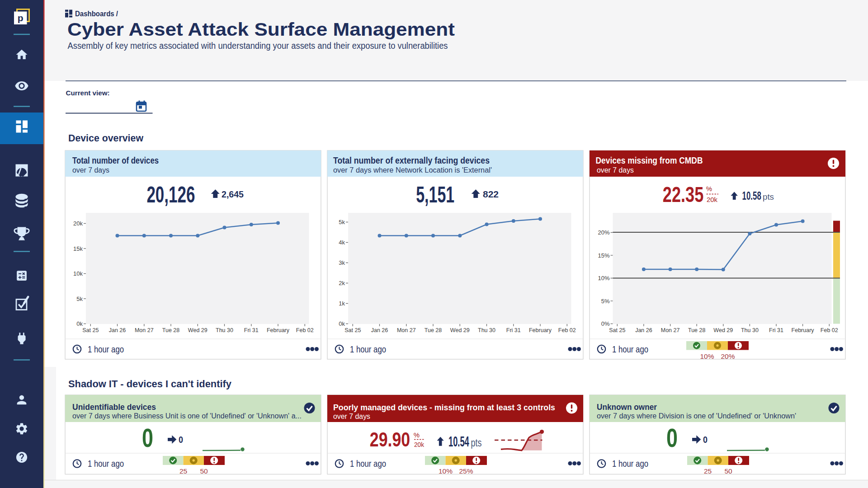  Describe the element at coordinates (342, 263) in the screenshot. I see `svg-text: 3k` at that location.